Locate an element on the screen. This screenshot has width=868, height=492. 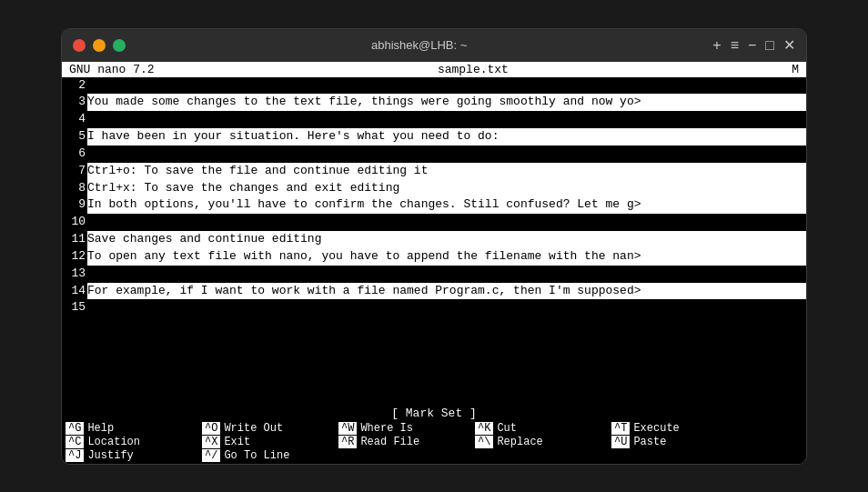
line-content: Save changes and continue editing is located at coordinates (447, 240).